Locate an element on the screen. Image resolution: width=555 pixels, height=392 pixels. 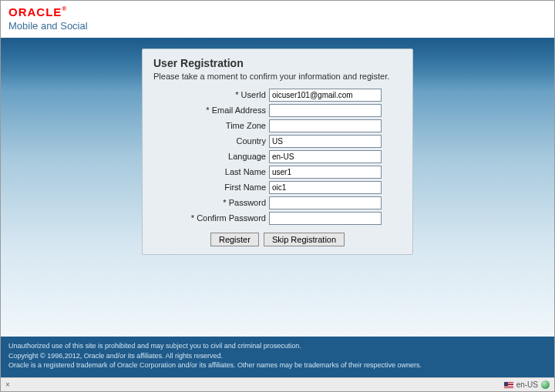
register-button: Register is located at coordinates (234, 240).